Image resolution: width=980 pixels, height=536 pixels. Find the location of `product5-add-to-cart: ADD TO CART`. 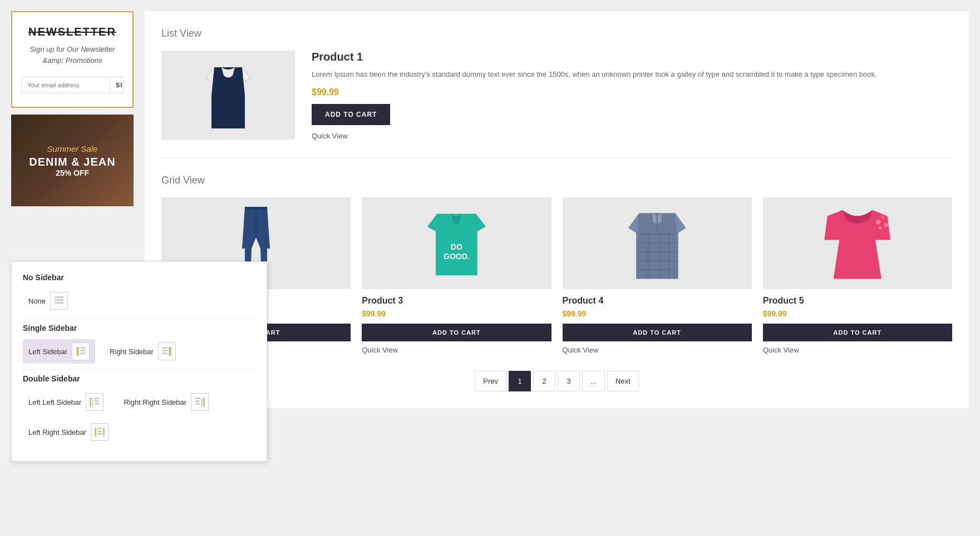

product5-add-to-cart: ADD TO CART is located at coordinates (858, 332).